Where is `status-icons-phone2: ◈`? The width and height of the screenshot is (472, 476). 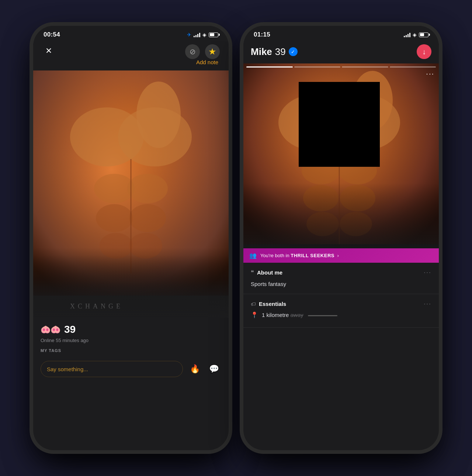
status-icons-phone2: ◈ is located at coordinates (416, 35).